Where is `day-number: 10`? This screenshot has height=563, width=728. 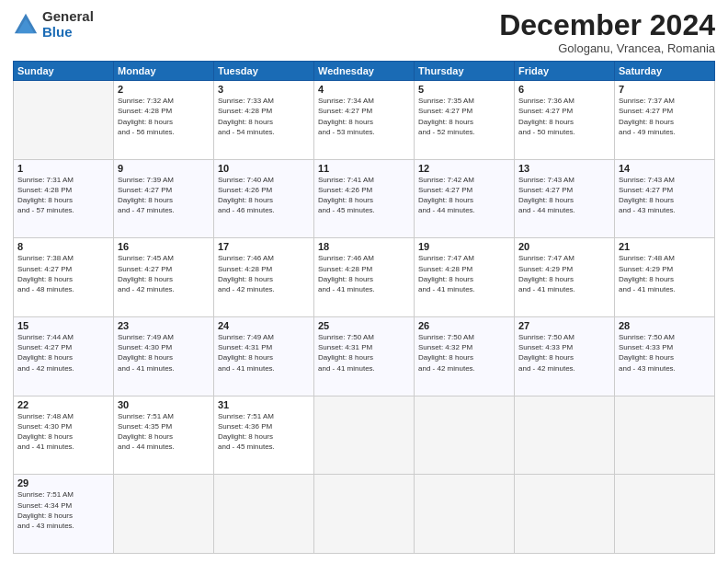
day-number: 10 is located at coordinates (264, 168).